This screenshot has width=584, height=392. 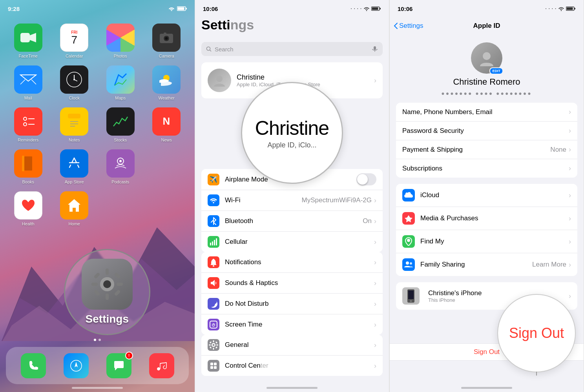 I want to click on app-label-camera: Camera, so click(x=166, y=56).